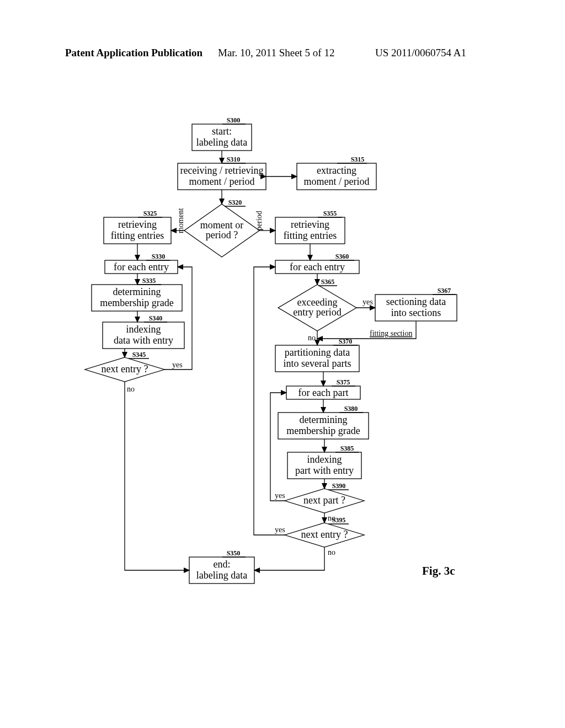 The width and height of the screenshot is (565, 728). I want to click on edge-s345-no, so click(157, 476).